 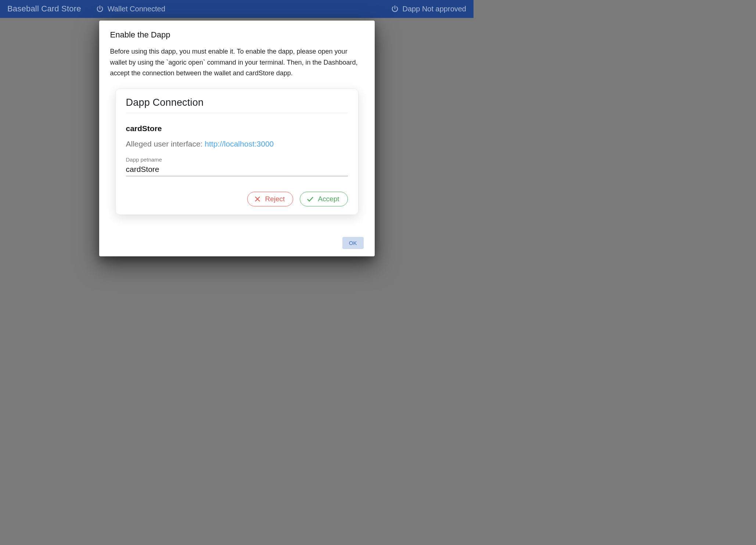 What do you see at coordinates (328, 199) in the screenshot?
I see `accept-button-label: Accept` at bounding box center [328, 199].